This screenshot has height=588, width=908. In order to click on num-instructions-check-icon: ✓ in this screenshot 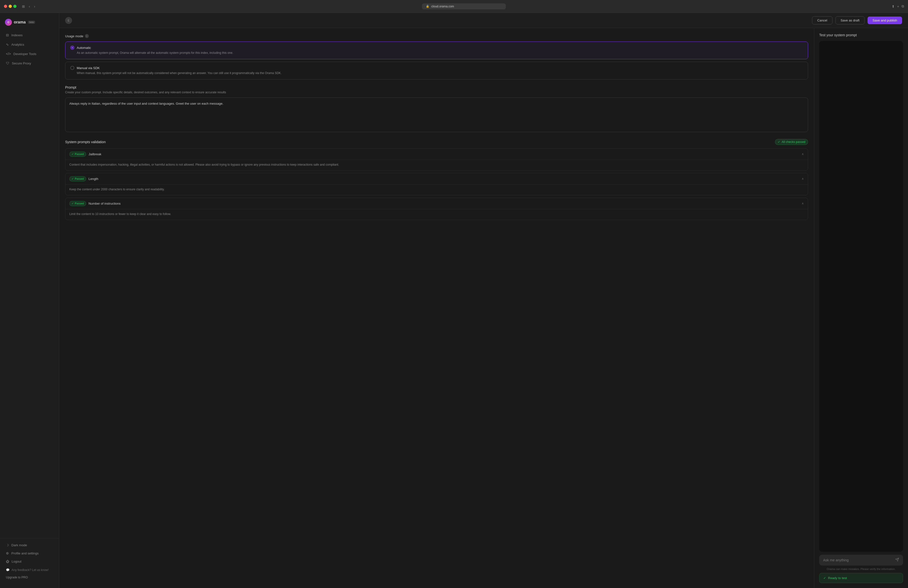, I will do `click(72, 204)`.